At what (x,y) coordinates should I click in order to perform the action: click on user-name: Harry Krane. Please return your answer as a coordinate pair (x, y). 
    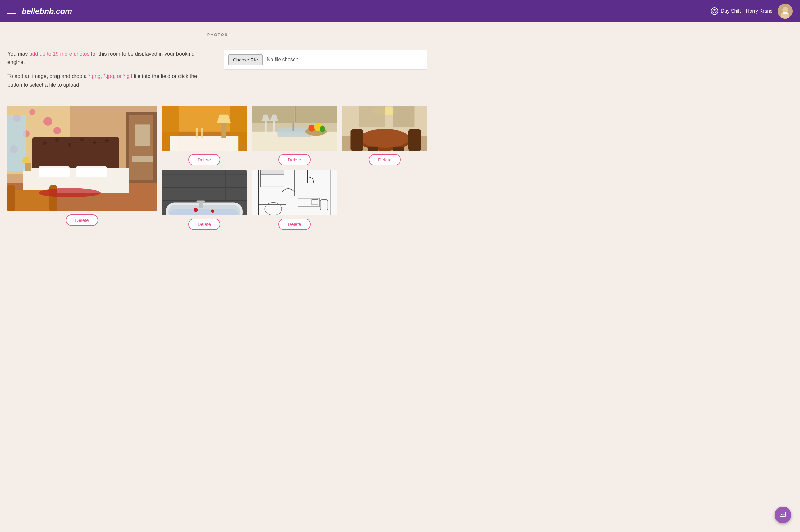
    Looking at the image, I should click on (759, 11).